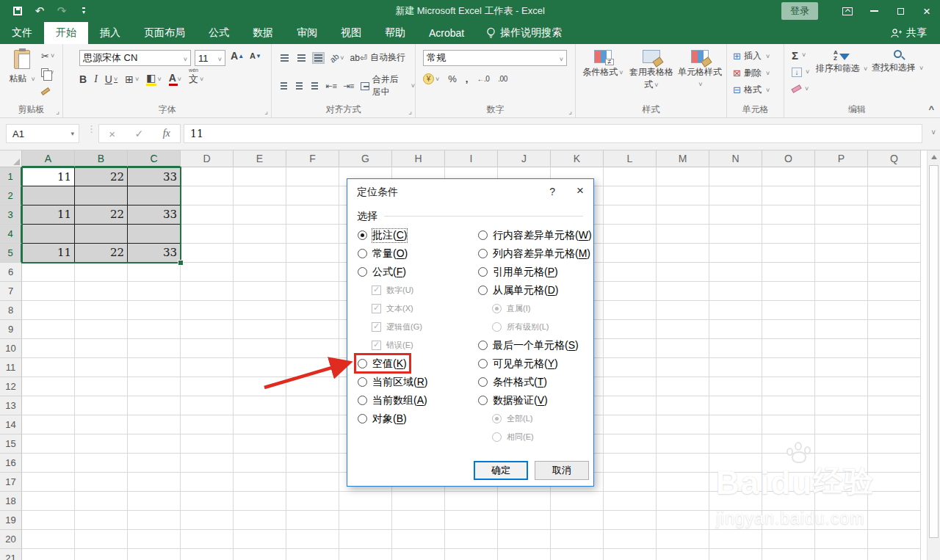 The height and width of the screenshot is (560, 940). I want to click on cell-A20, so click(48, 539).